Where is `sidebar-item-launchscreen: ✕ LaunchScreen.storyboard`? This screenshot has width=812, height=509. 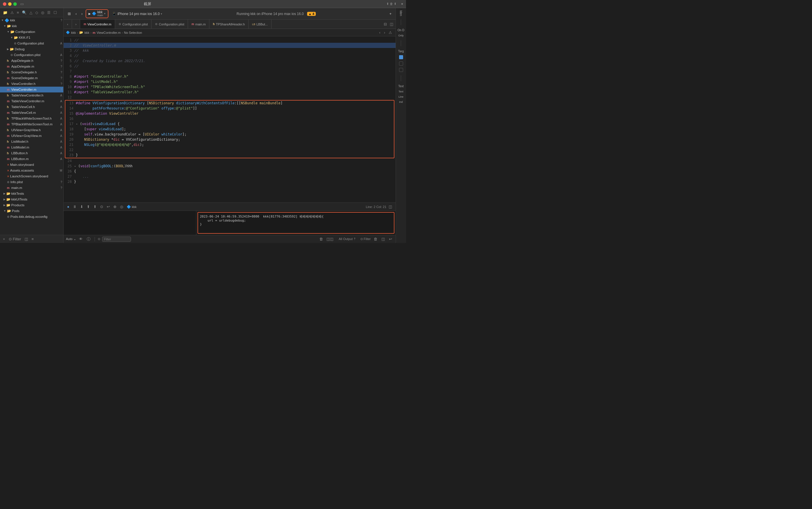 sidebar-item-launchscreen: ✕ LaunchScreen.storyboard is located at coordinates (32, 176).